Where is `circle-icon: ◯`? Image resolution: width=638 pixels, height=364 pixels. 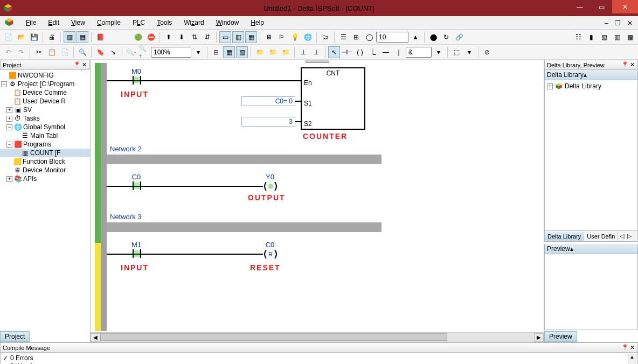
circle-icon: ◯ is located at coordinates (369, 37).